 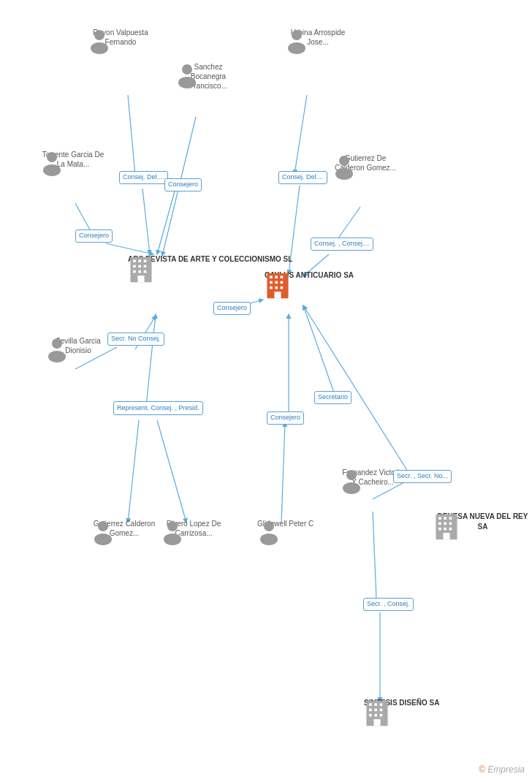 I want to click on node-rayon: Rayon Valpuesta Fernando, so click(x=121, y=37).